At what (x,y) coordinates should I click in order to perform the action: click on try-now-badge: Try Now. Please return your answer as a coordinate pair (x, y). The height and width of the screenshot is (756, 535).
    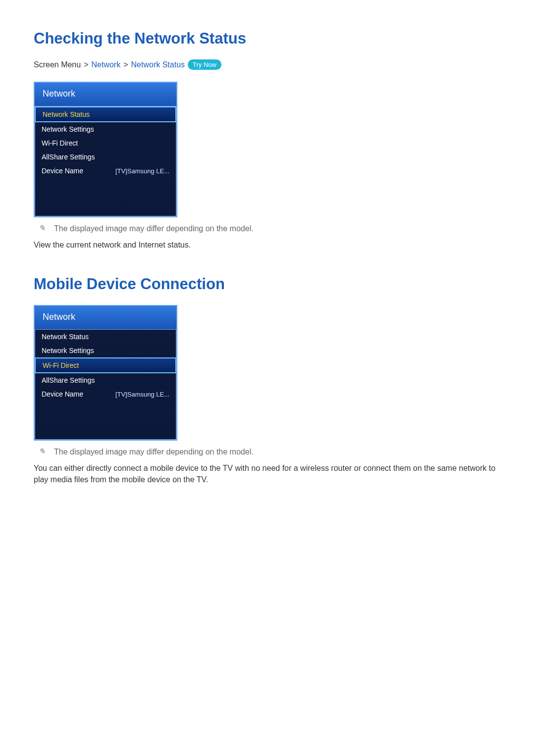
    Looking at the image, I should click on (205, 64).